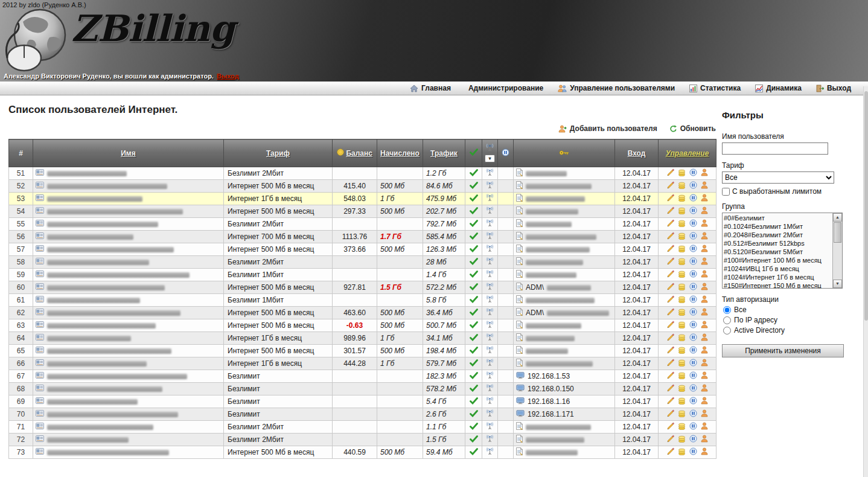 This screenshot has width=868, height=477. I want to click on col-header-login: Вход, so click(637, 153).